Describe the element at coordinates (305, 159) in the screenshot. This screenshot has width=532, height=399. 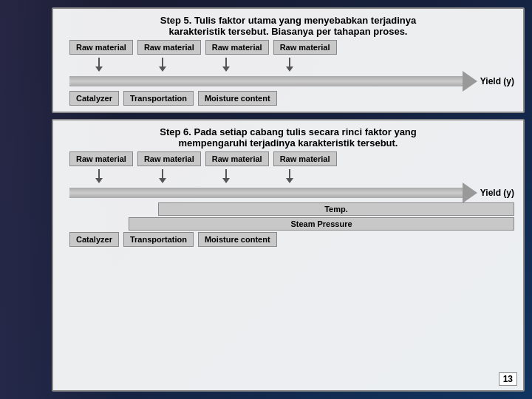
I see `step6-raw-material-4: Raw material` at that location.